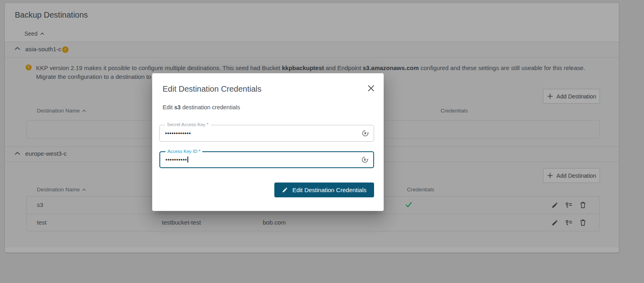  Describe the element at coordinates (188, 124) in the screenshot. I see `secret-access-key-label: Secret Access Key *` at that location.